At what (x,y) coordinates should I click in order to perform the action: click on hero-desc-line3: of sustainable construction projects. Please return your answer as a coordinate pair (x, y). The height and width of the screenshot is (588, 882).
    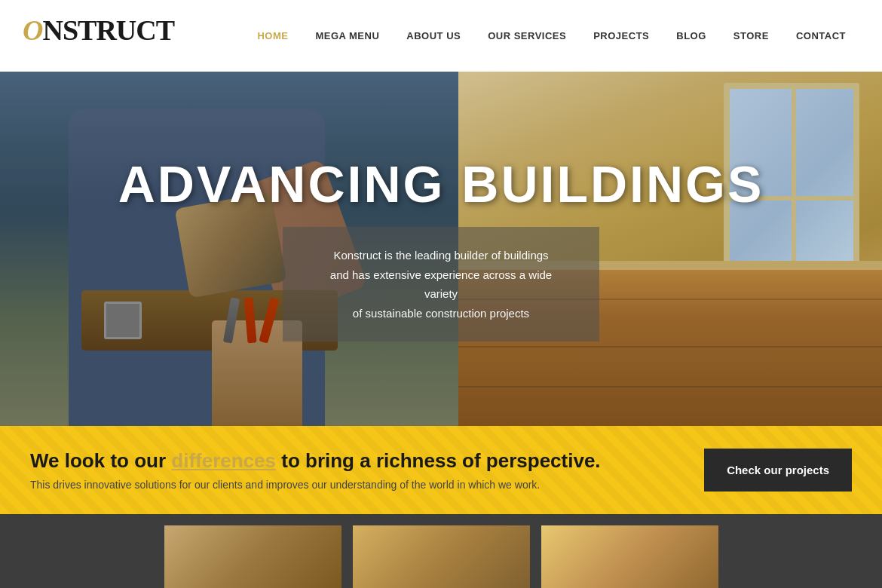
    Looking at the image, I should click on (441, 314).